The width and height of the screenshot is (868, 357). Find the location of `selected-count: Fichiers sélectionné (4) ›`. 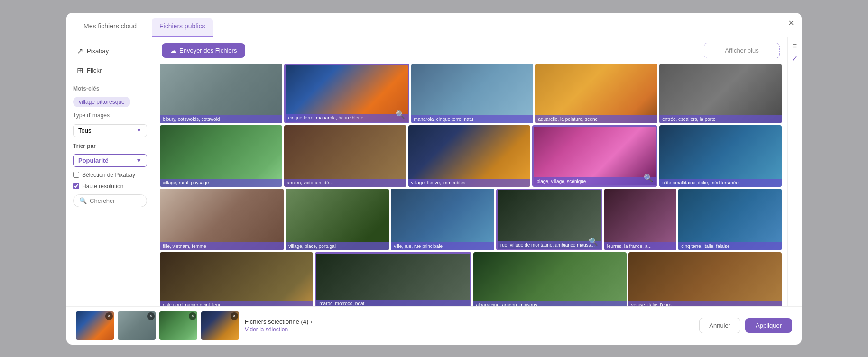

selected-count: Fichiers sélectionné (4) › is located at coordinates (279, 321).